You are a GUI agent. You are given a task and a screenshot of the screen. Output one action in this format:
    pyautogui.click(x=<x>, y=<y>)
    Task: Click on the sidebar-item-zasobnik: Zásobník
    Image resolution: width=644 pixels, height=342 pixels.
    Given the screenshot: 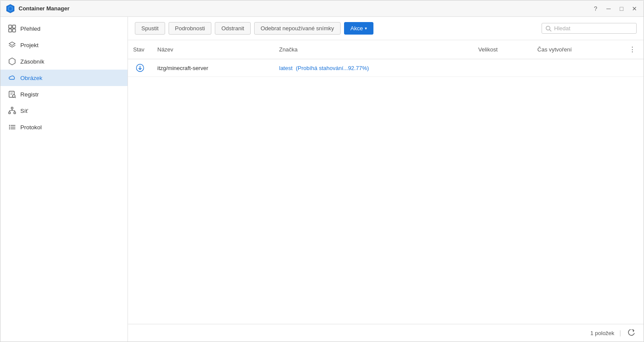 What is the action you would take?
    pyautogui.click(x=64, y=61)
    